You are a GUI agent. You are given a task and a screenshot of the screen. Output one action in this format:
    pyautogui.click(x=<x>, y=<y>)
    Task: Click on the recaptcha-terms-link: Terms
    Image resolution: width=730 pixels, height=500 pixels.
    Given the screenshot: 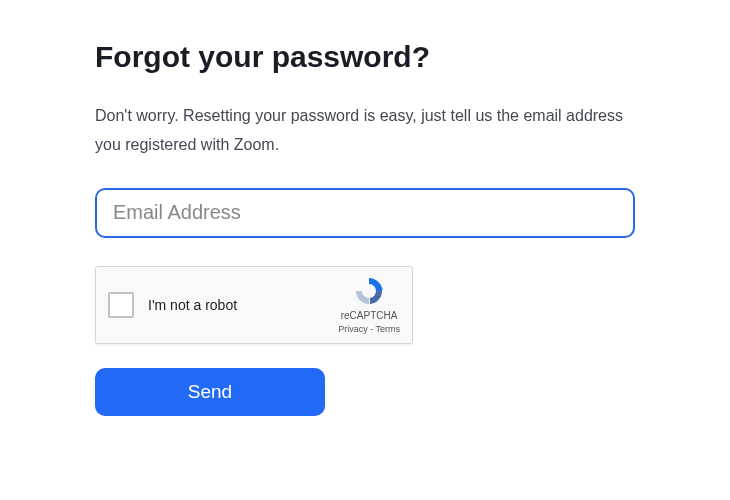 What is the action you would take?
    pyautogui.click(x=388, y=329)
    